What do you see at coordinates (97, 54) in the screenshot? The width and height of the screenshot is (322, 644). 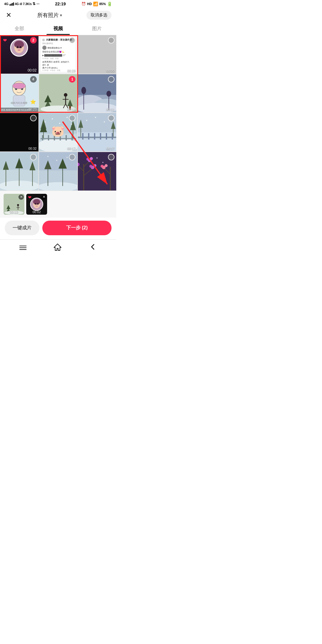 I see `grid-item-v3: 00:00` at bounding box center [97, 54].